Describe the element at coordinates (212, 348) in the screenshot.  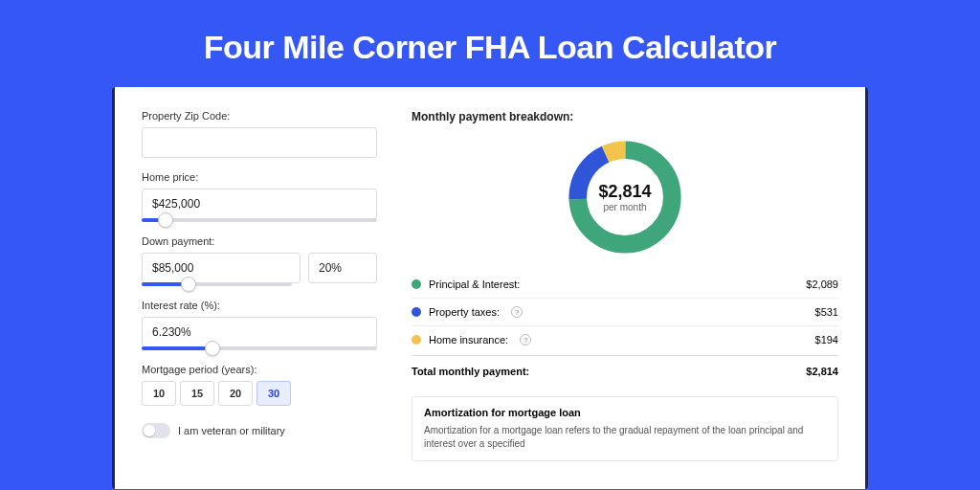
I see `interest-rate-slider-thumb` at that location.